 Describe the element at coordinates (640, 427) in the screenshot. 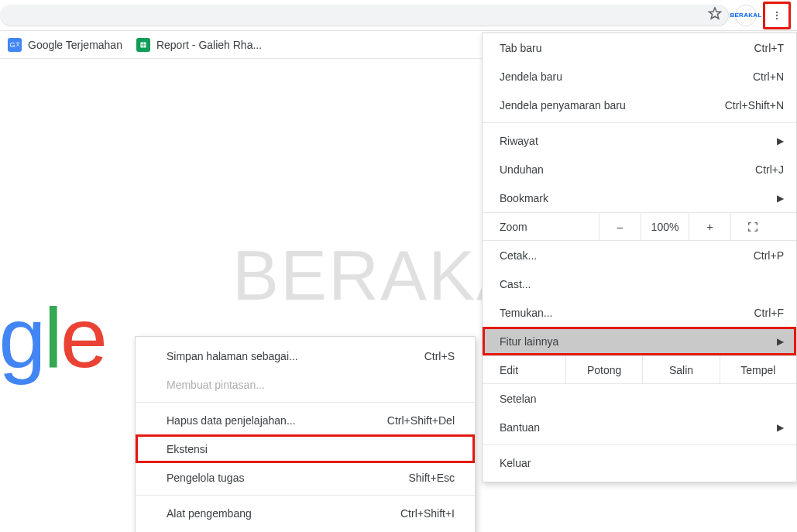

I see `menu-help: Bantuan ▶` at that location.